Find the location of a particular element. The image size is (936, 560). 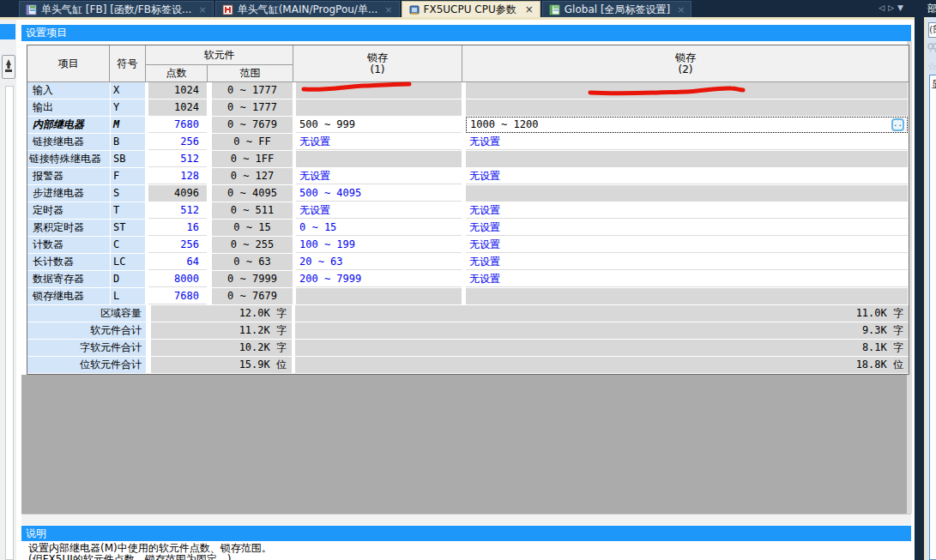

range-cell: 0 ~ 7999 is located at coordinates (252, 280).